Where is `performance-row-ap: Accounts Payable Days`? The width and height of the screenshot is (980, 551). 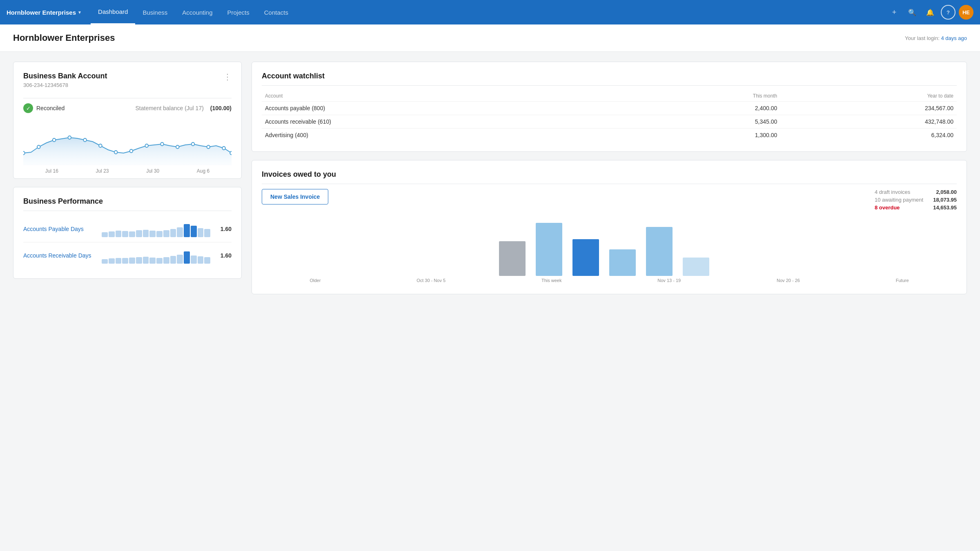 performance-row-ap: Accounts Payable Days is located at coordinates (127, 229).